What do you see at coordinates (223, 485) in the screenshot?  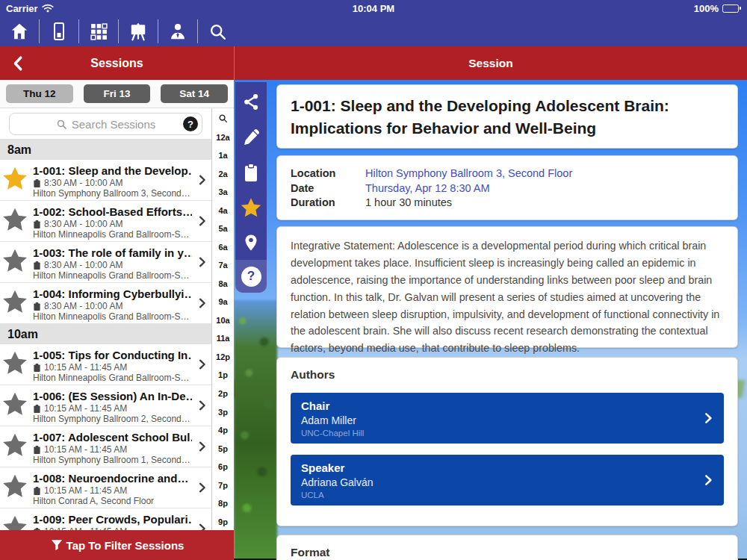 I see `index-item: 7p` at bounding box center [223, 485].